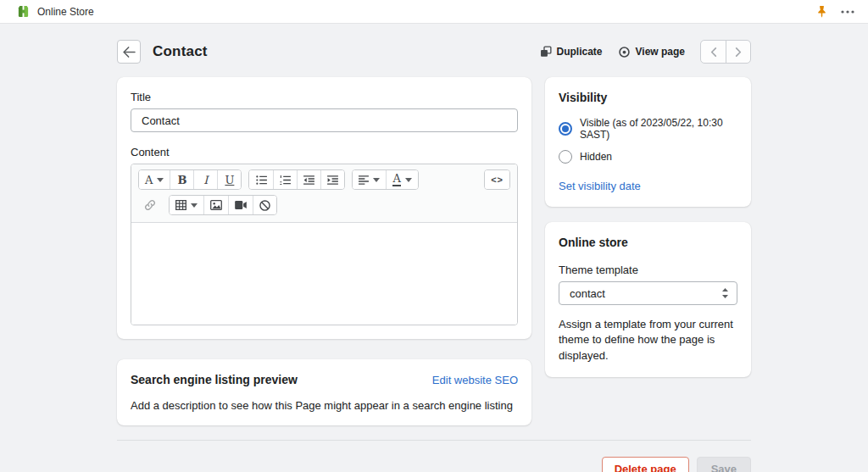 The image size is (868, 472). Describe the element at coordinates (364, 180) in the screenshot. I see `align-left-icon` at that location.